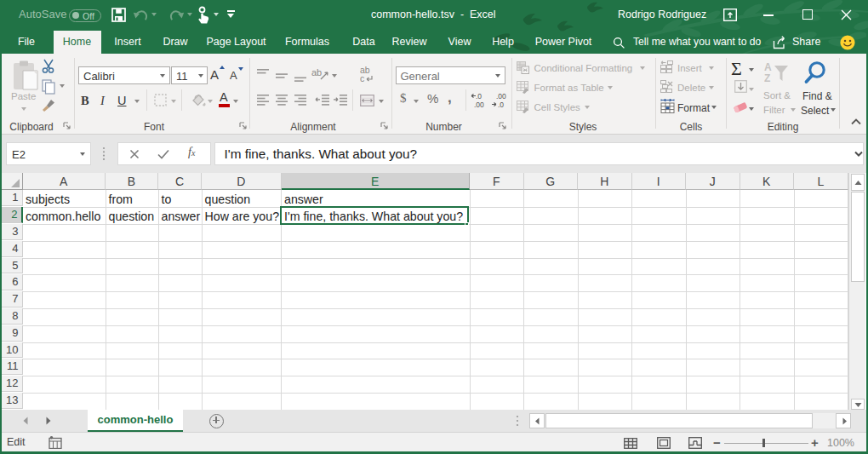  Describe the element at coordinates (768, 78) in the screenshot. I see `svg-text: Z` at that location.